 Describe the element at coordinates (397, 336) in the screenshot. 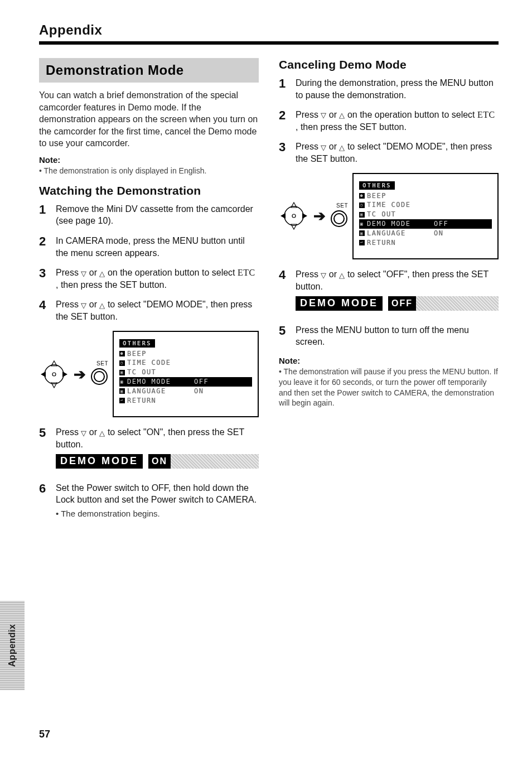

I see `step-text: Press the MENU button to turn off the me…` at that location.